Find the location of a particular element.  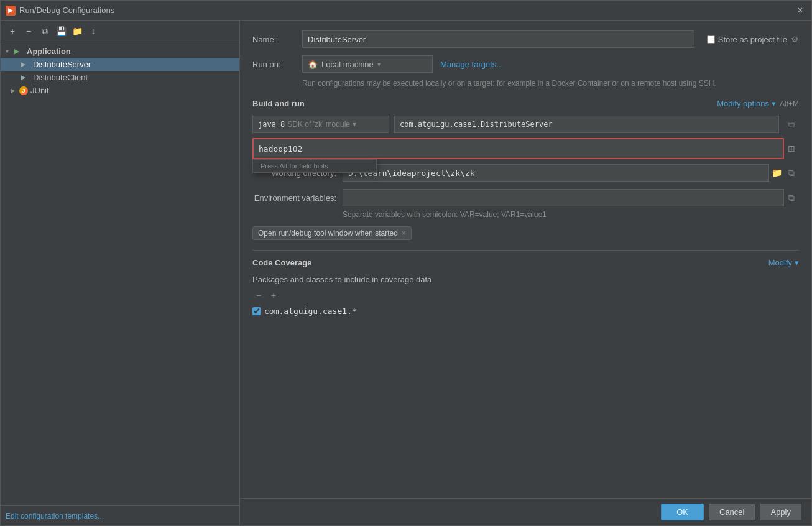

add-config-button: + is located at coordinates (12, 31).